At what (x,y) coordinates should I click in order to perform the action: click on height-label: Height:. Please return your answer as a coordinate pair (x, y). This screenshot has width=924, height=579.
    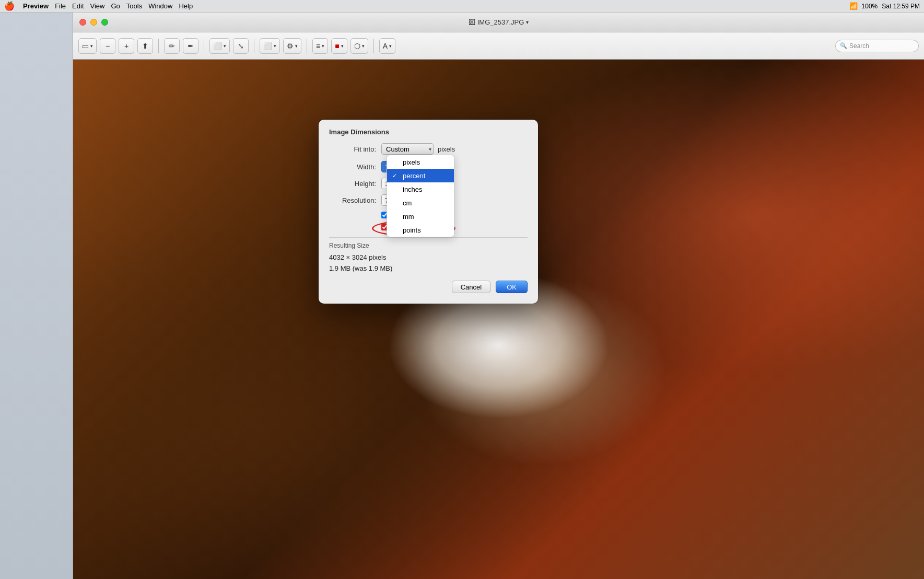
    Looking at the image, I should click on (353, 184).